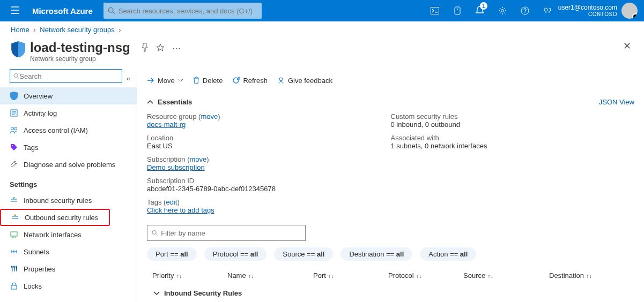 This screenshot has height=302, width=644. I want to click on pill-protocol: Protocol == all, so click(236, 254).